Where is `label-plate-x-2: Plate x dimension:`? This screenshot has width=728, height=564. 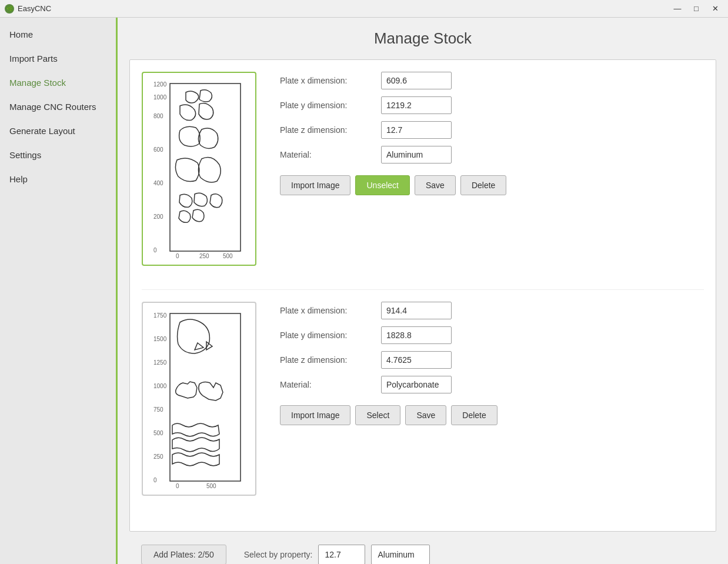 label-plate-x-2: Plate x dimension: is located at coordinates (327, 311).